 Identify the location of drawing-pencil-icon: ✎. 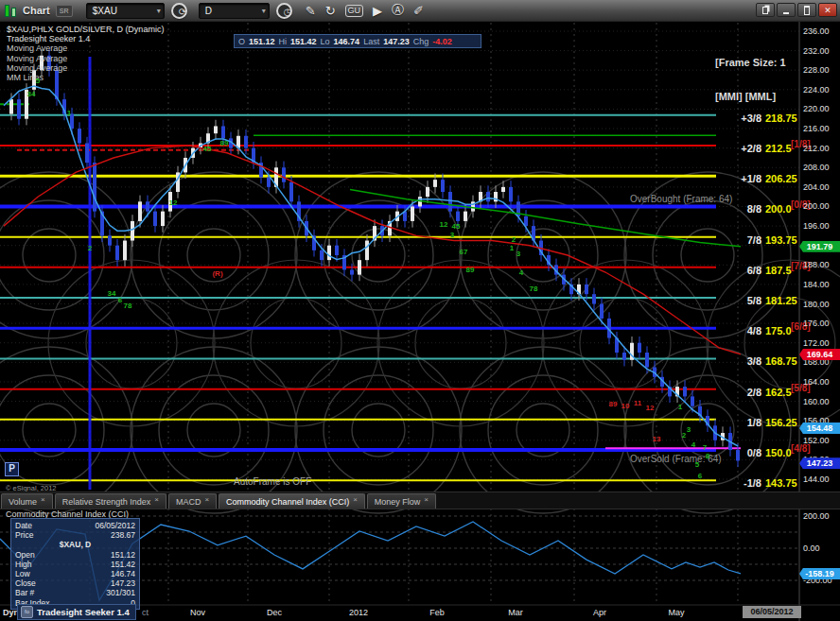
(310, 11).